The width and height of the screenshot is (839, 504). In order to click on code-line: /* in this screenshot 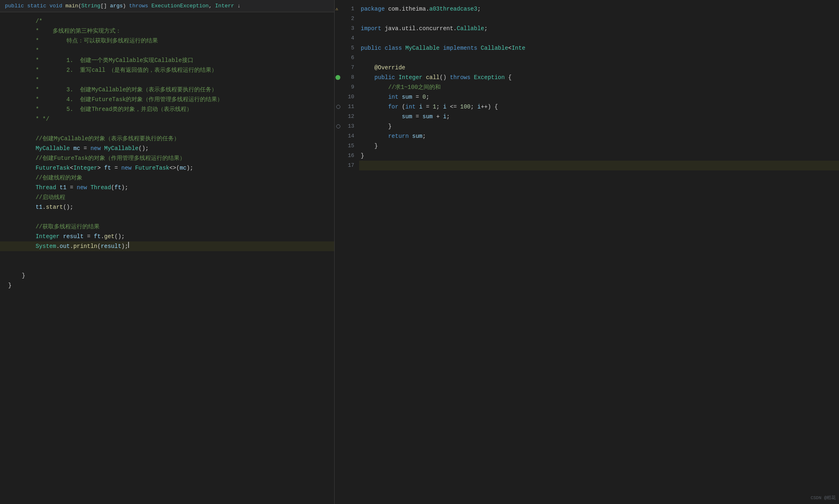, I will do `click(167, 21)`.